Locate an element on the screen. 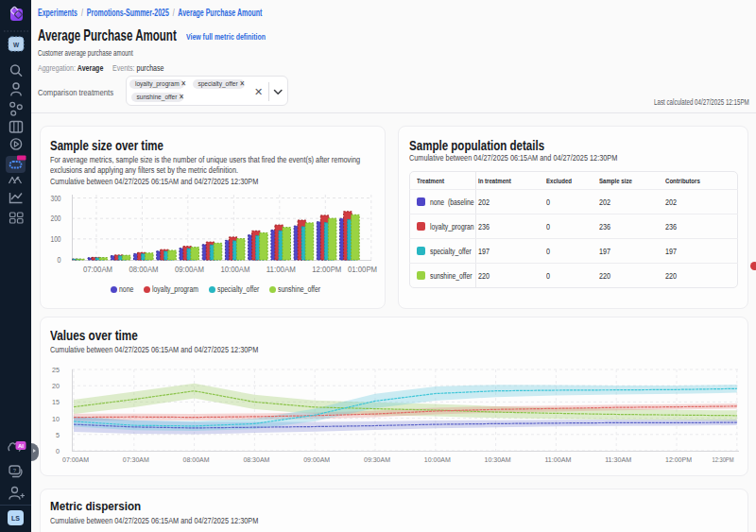  svg-text: 07:00AM is located at coordinates (76, 459).